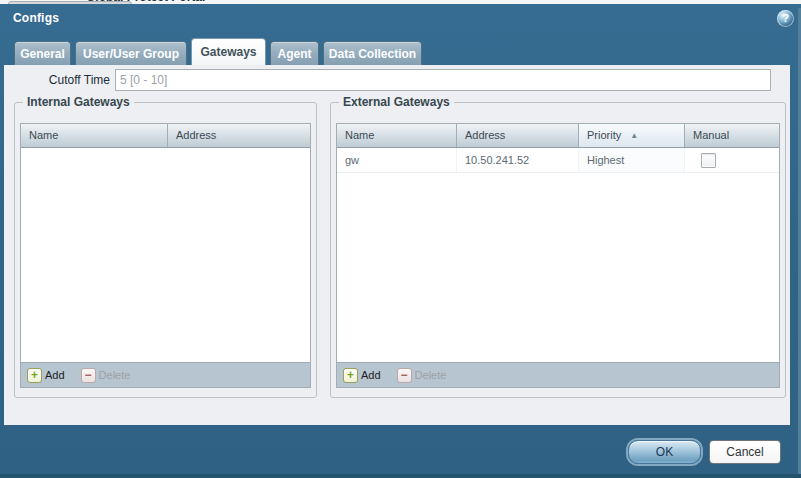  I want to click on tab-gateways: Gateways, so click(228, 52).